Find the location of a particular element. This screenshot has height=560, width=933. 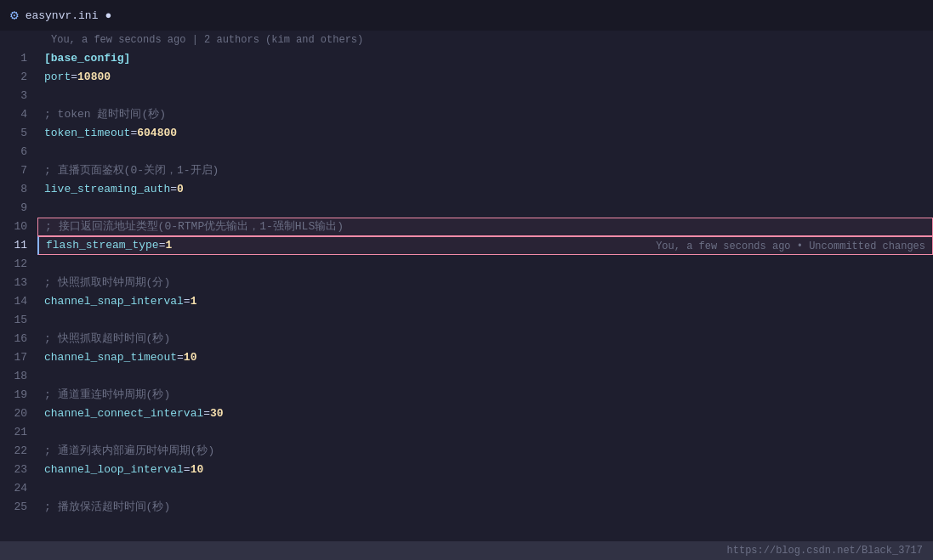

line-number: 24 is located at coordinates (19, 489).